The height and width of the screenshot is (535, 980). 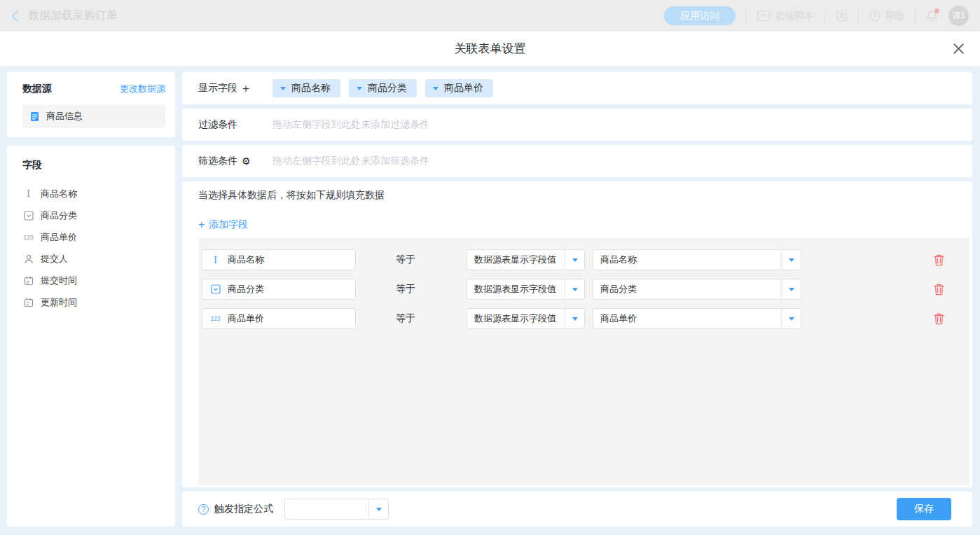 I want to click on add-display-field-button: +, so click(x=246, y=88).